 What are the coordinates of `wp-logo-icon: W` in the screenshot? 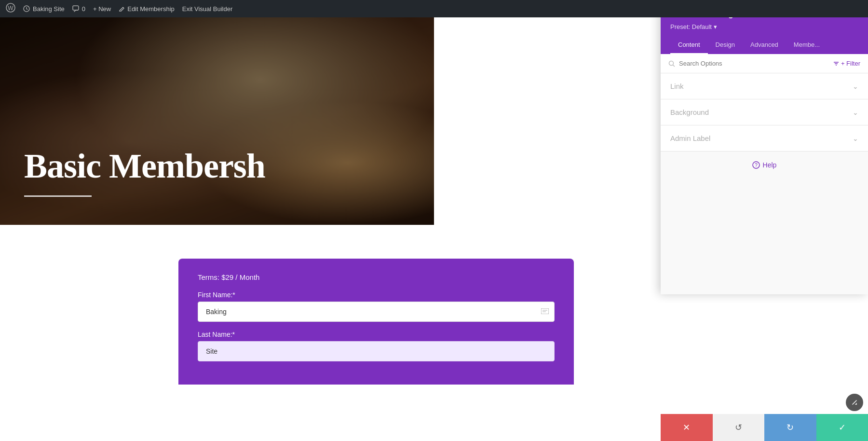 It's located at (11, 9).